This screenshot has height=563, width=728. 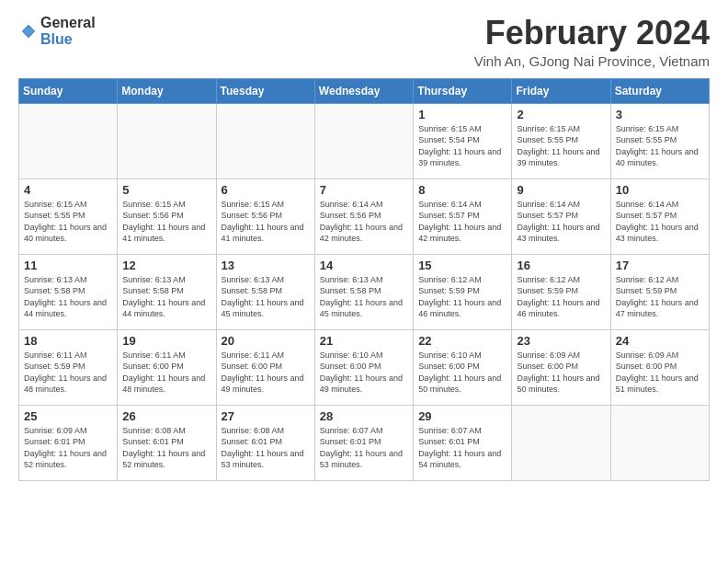 What do you see at coordinates (68, 265) in the screenshot?
I see `day-number: 11` at bounding box center [68, 265].